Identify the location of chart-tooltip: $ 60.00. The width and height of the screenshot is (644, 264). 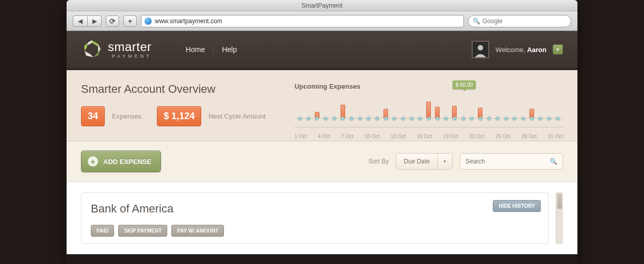
(464, 85).